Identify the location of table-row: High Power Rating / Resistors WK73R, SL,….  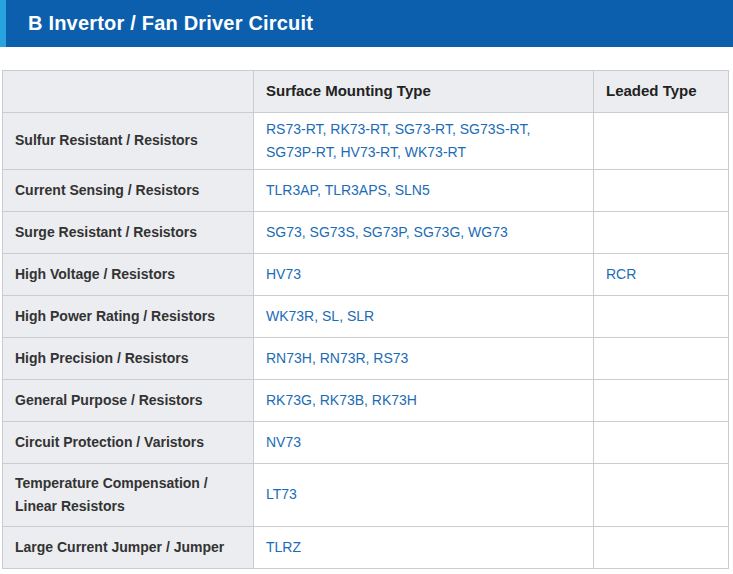
(366, 317).